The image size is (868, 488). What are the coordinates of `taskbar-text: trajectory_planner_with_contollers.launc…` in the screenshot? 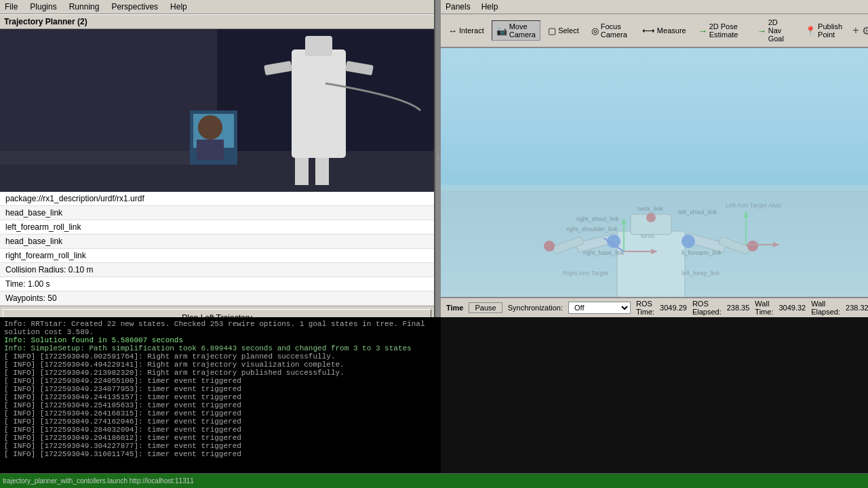 It's located at (98, 481).